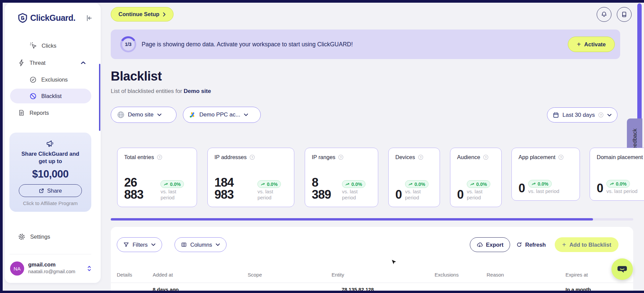 Image resolution: width=644 pixels, height=293 pixels. What do you see at coordinates (591, 245) in the screenshot?
I see `add-to-blacklist-label: Add to Blacklist` at bounding box center [591, 245].